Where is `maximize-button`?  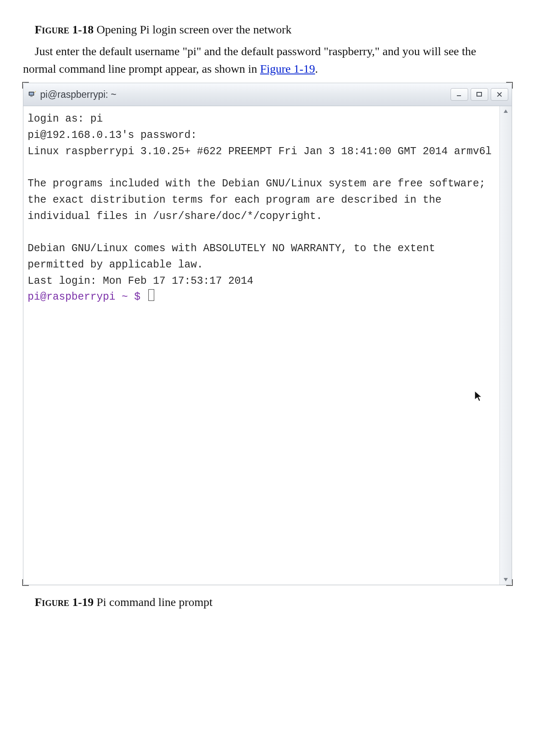
maximize-button is located at coordinates (479, 94).